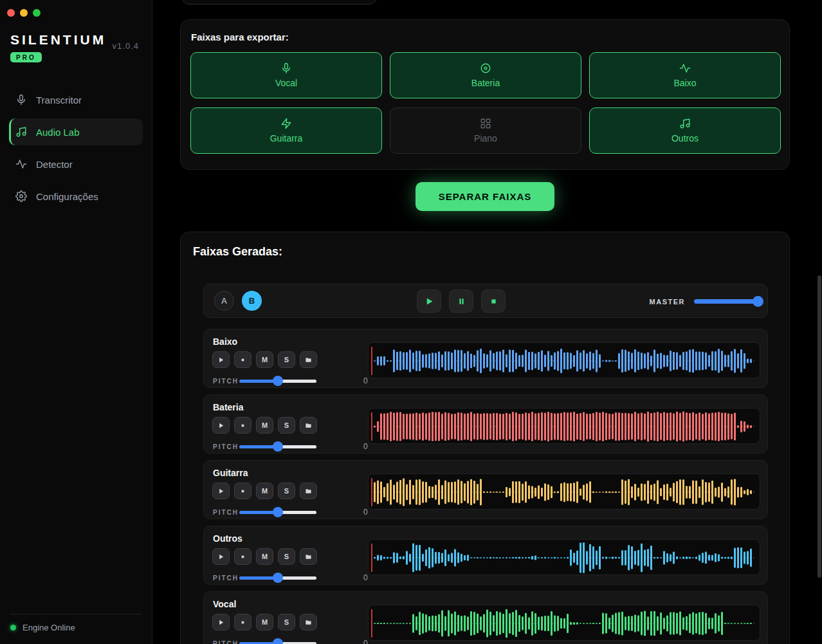  What do you see at coordinates (486, 103) in the screenshot?
I see `stem-grid: VocalBateriaBaixoGuitarraPianoOutros` at bounding box center [486, 103].